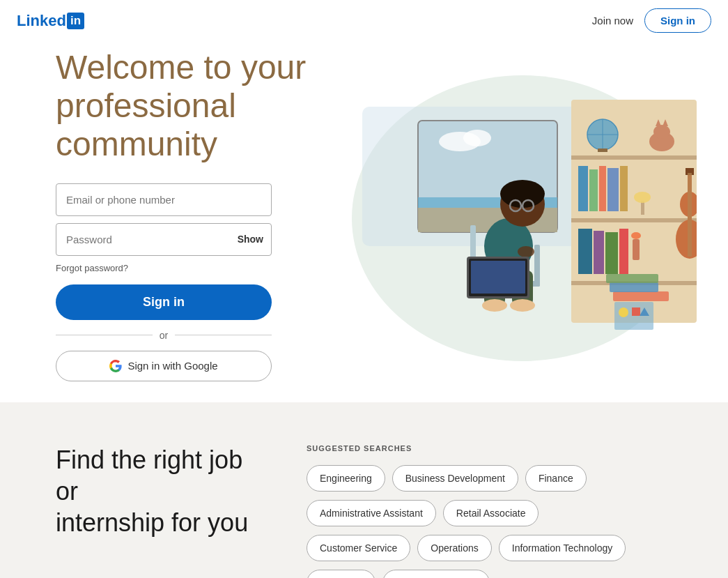  Describe the element at coordinates (104, 335) in the screenshot. I see `or-line-left` at that location.